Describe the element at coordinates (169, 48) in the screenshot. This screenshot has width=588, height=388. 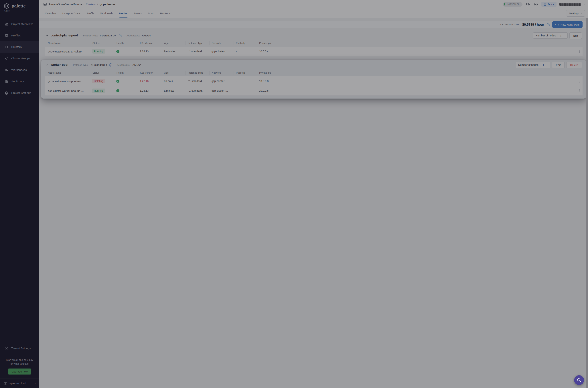
I see `control-plane-nodes-table: Node Name Status Health K8s Version Age …` at that location.